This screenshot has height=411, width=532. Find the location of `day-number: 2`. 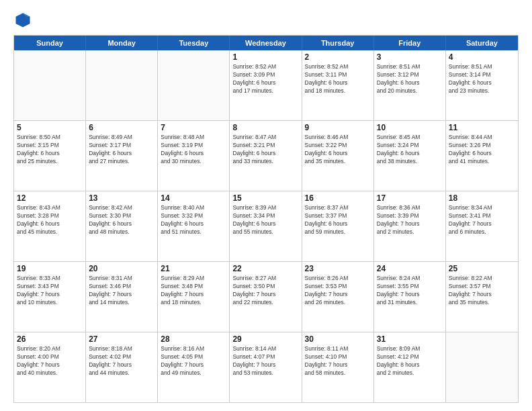

day-number: 2 is located at coordinates (338, 57).